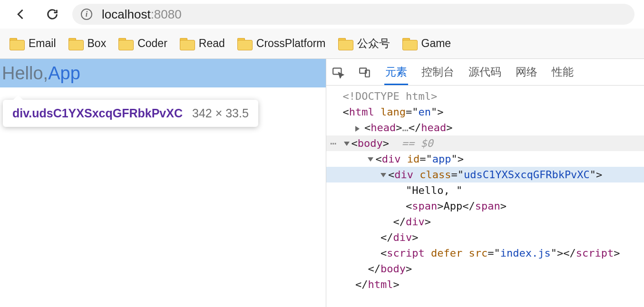 This screenshot has height=307, width=644. Describe the element at coordinates (485, 206) in the screenshot. I see `dom-line-span: <span>App</span>` at that location.